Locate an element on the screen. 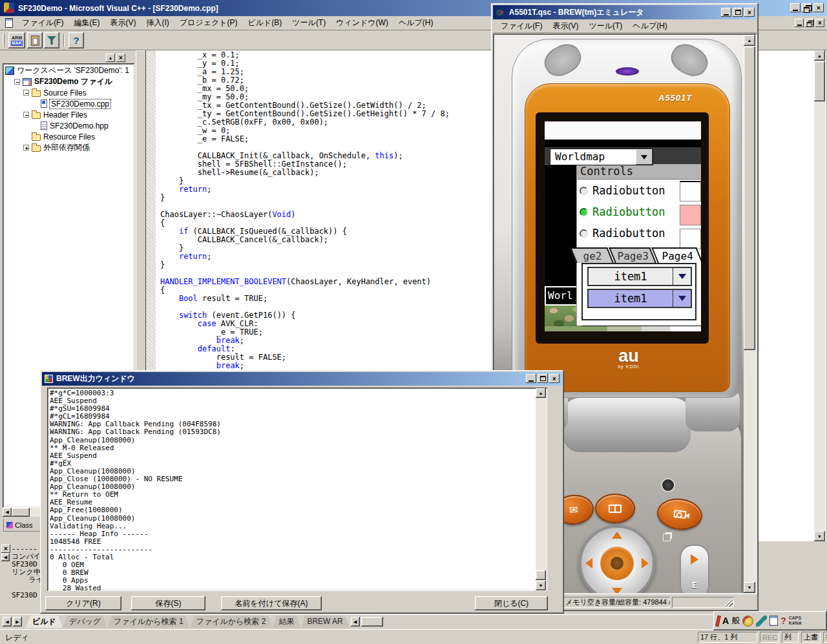 The width and height of the screenshot is (827, 644). tree-item-1: SF230Demo ファイル is located at coordinates (69, 81).